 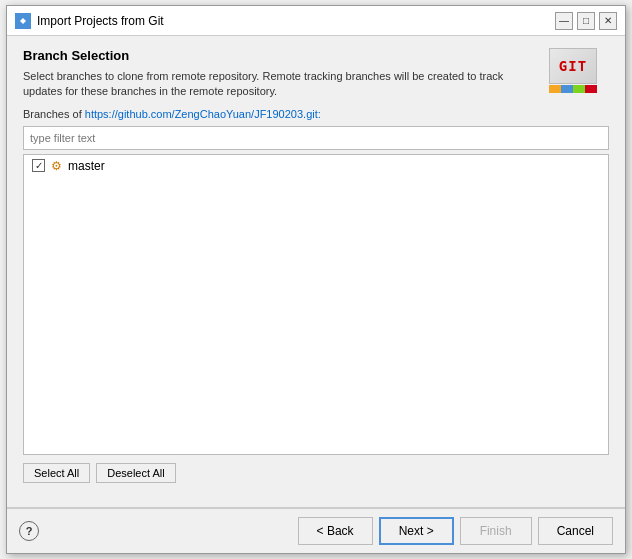 I want to click on window-controls: — □ ✕, so click(x=586, y=21).